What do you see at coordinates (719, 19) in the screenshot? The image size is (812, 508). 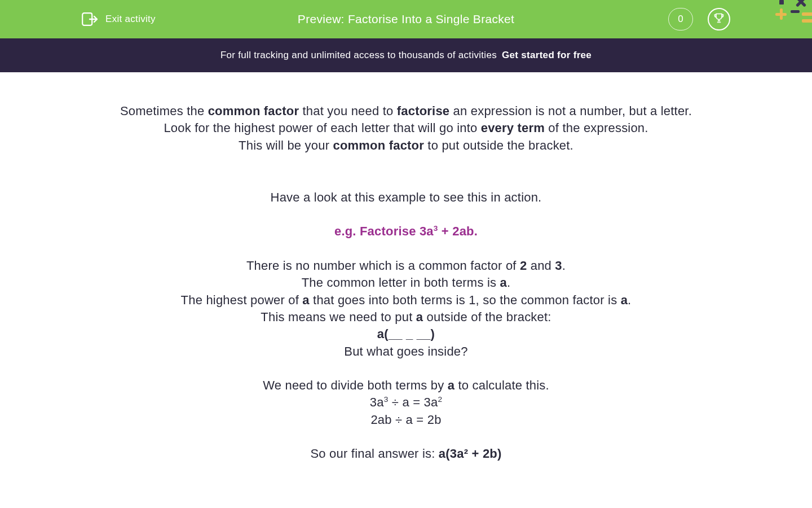 I see `trophy-icon` at bounding box center [719, 19].